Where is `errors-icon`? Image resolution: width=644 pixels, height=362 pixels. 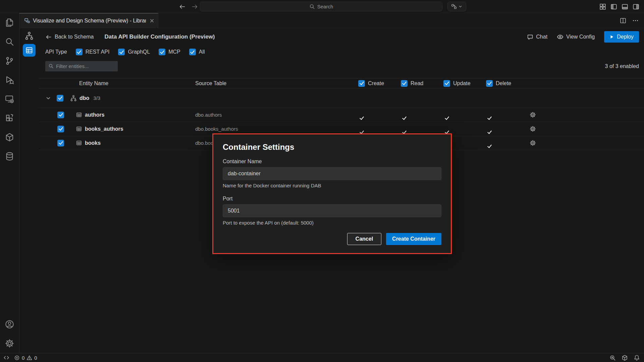
errors-icon is located at coordinates (17, 358).